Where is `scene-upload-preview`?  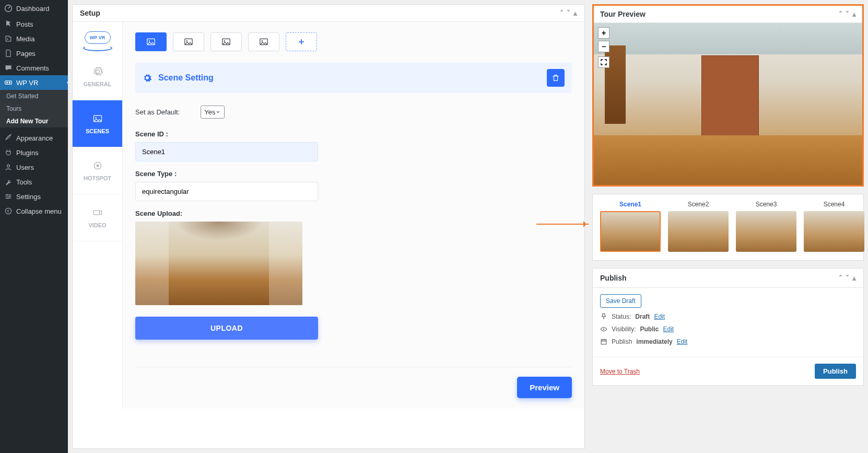 scene-upload-preview is located at coordinates (219, 263).